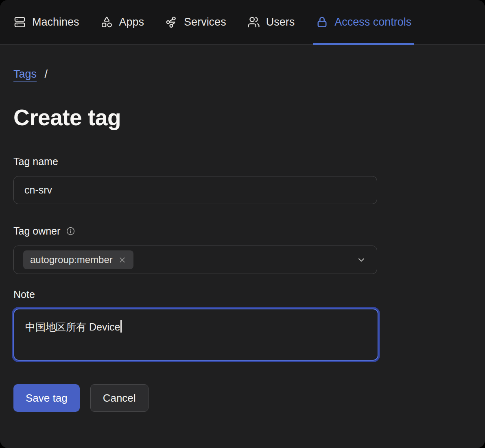  I want to click on close-icon, so click(122, 260).